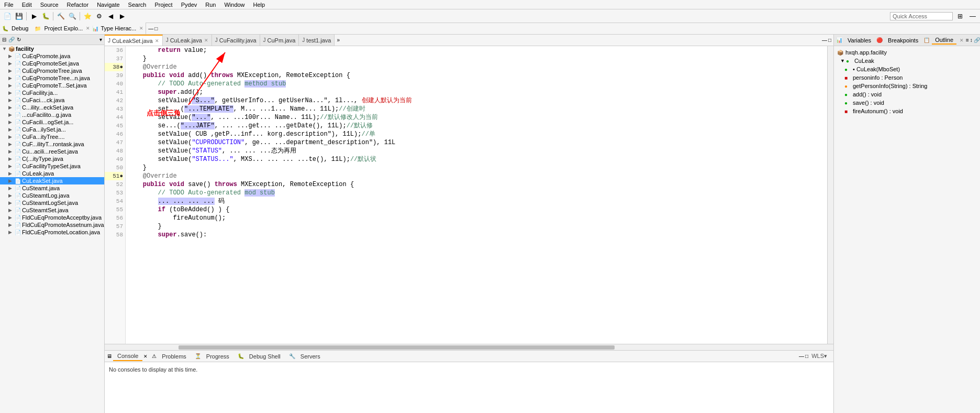 The image size is (980, 413). Describe the element at coordinates (210, 5) in the screenshot. I see `menu-run: Run` at that location.